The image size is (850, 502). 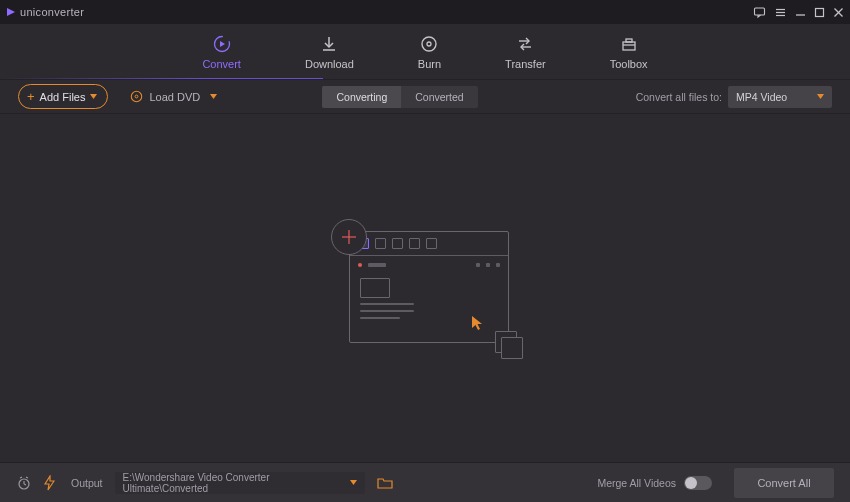 What do you see at coordinates (425, 288) in the screenshot?
I see `empty-state-illustration` at bounding box center [425, 288].